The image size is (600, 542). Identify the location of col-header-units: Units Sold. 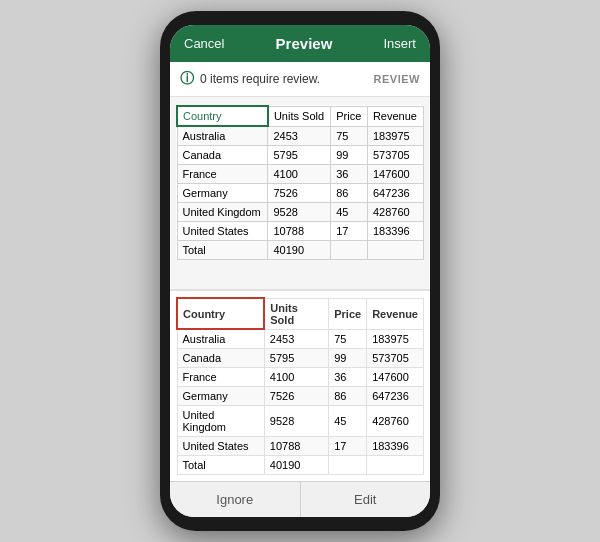
(300, 116).